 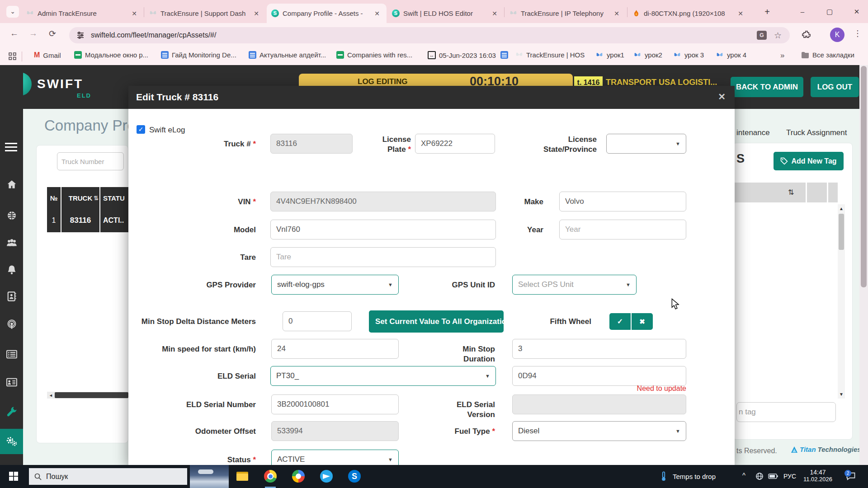 What do you see at coordinates (767, 12) in the screenshot?
I see `new-tab-button: +` at bounding box center [767, 12].